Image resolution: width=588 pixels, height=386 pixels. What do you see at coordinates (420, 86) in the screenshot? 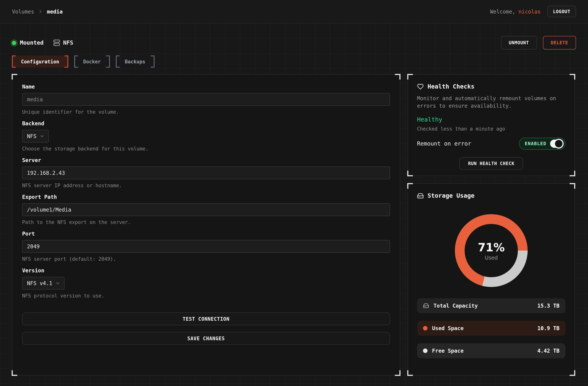
I see `heart-icon` at bounding box center [420, 86].